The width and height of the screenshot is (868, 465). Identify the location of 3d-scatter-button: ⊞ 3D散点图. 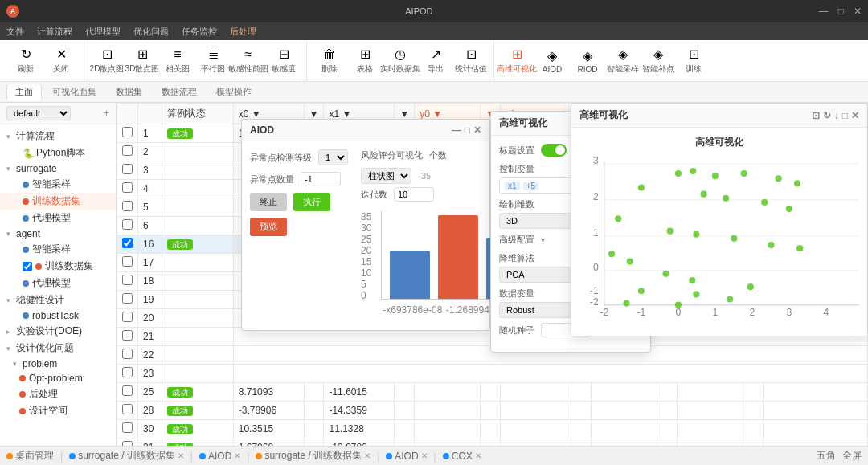
(142, 61).